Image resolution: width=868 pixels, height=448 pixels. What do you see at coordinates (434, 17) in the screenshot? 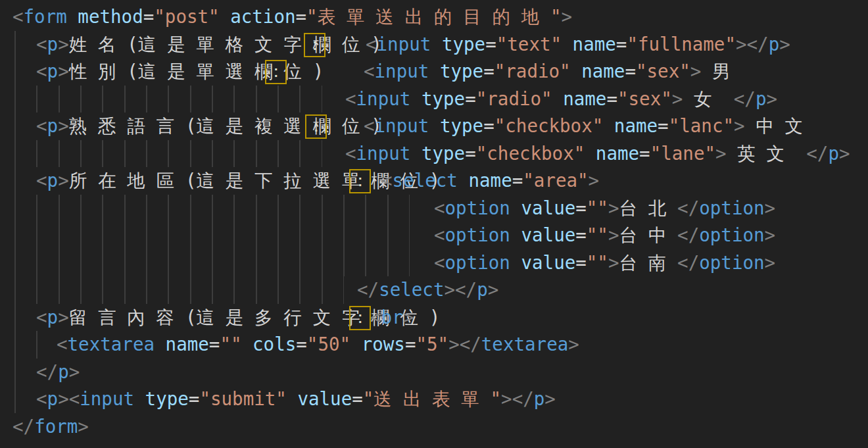
I see `code-line: <form method="post" action="表單送出的目的地">` at bounding box center [434, 17].